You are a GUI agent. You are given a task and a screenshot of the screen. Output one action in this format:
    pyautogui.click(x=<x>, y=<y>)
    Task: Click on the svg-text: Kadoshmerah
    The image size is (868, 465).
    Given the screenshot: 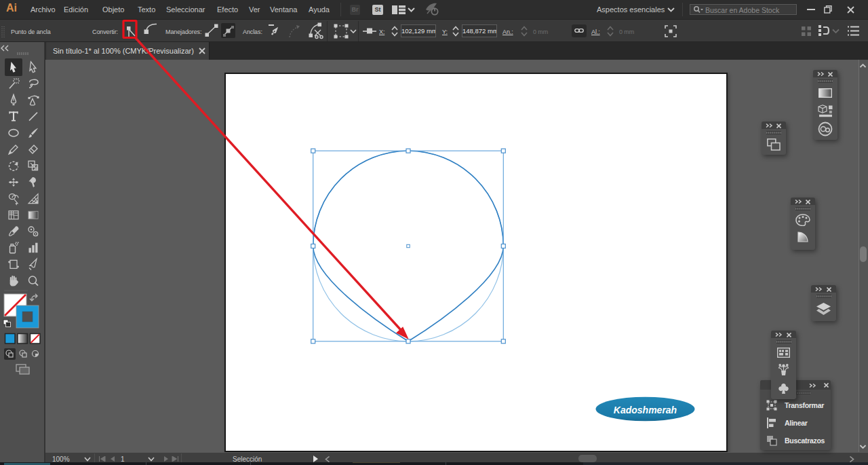 What is the action you would take?
    pyautogui.click(x=646, y=410)
    